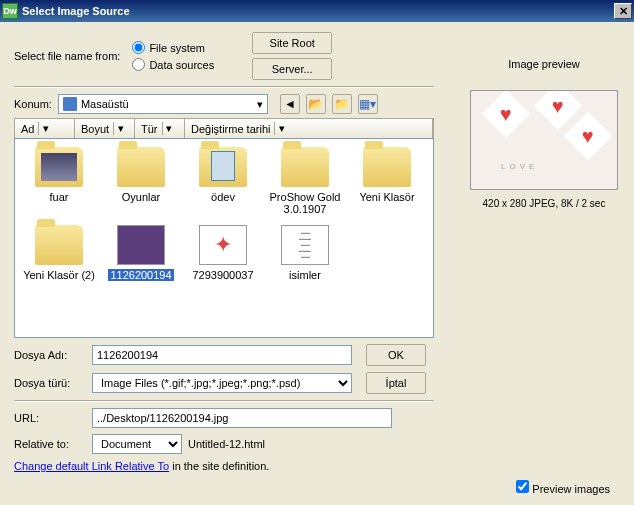  Describe the element at coordinates (50, 418) in the screenshot. I see `url-label: URL:` at that location.